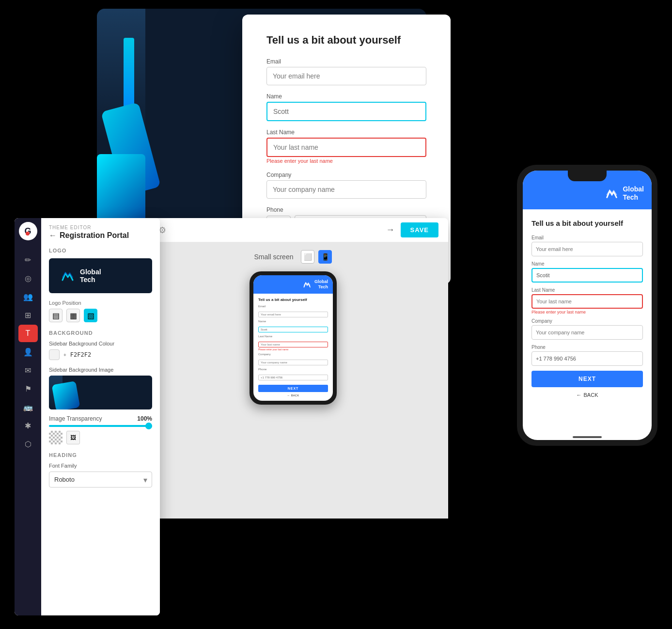 This screenshot has width=672, height=629. I want to click on lp-company-label: Company, so click(587, 321).